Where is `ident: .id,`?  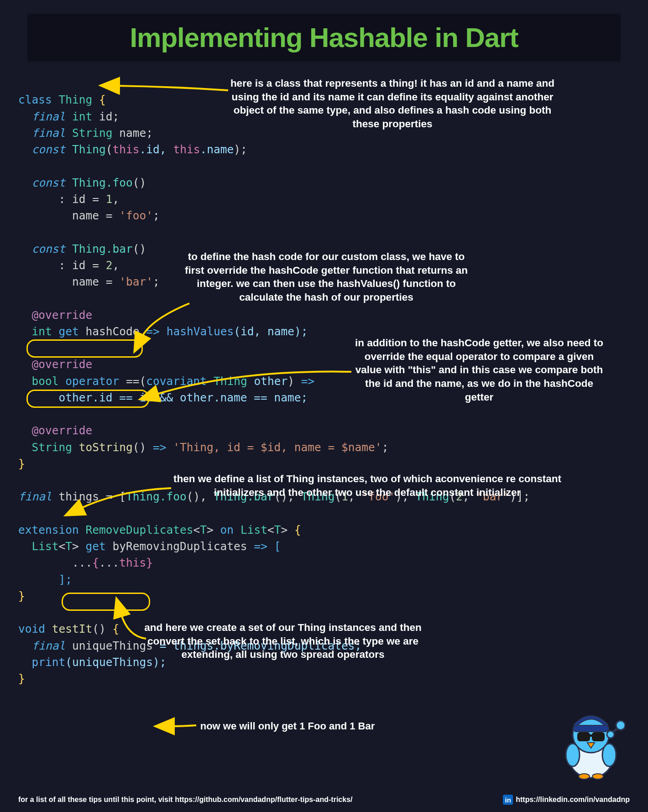
ident: .id, is located at coordinates (153, 150).